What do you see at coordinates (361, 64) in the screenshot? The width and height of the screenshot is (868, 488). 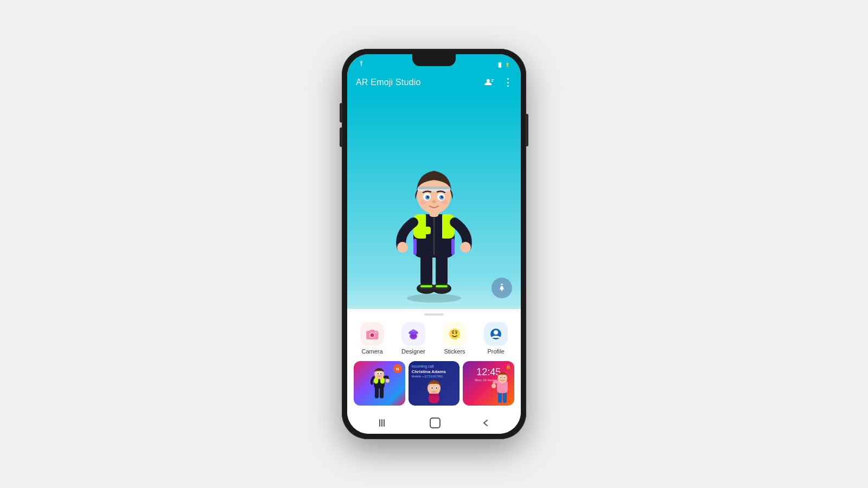 I see `wifi-icon` at bounding box center [361, 64].